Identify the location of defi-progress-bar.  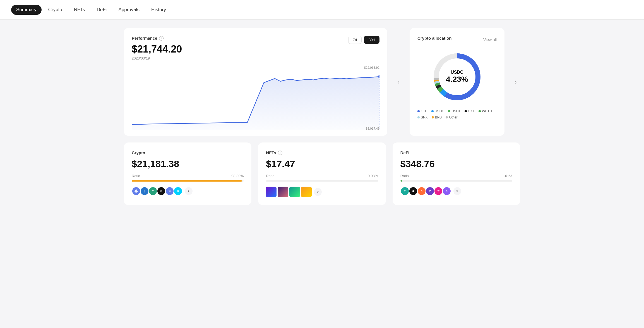
(456, 181).